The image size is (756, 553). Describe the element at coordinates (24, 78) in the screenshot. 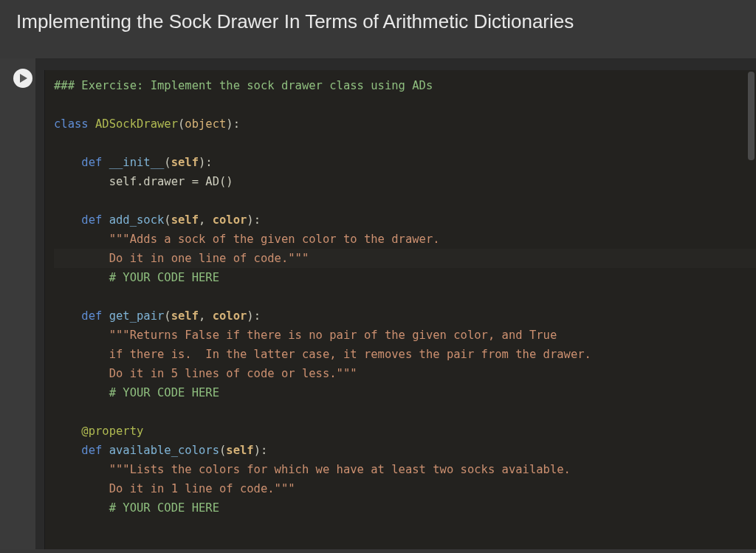

I see `play-icon` at that location.